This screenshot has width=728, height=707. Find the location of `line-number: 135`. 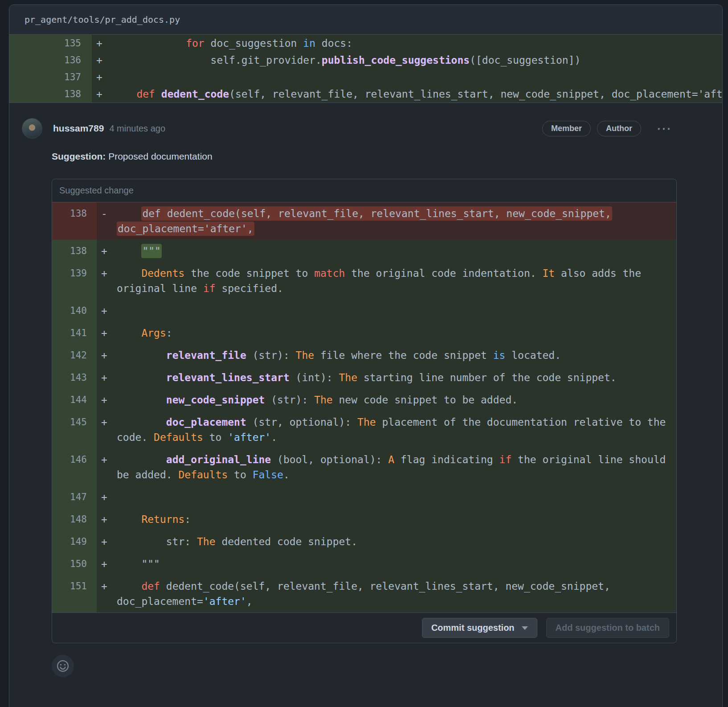

line-number: 135 is located at coordinates (51, 43).